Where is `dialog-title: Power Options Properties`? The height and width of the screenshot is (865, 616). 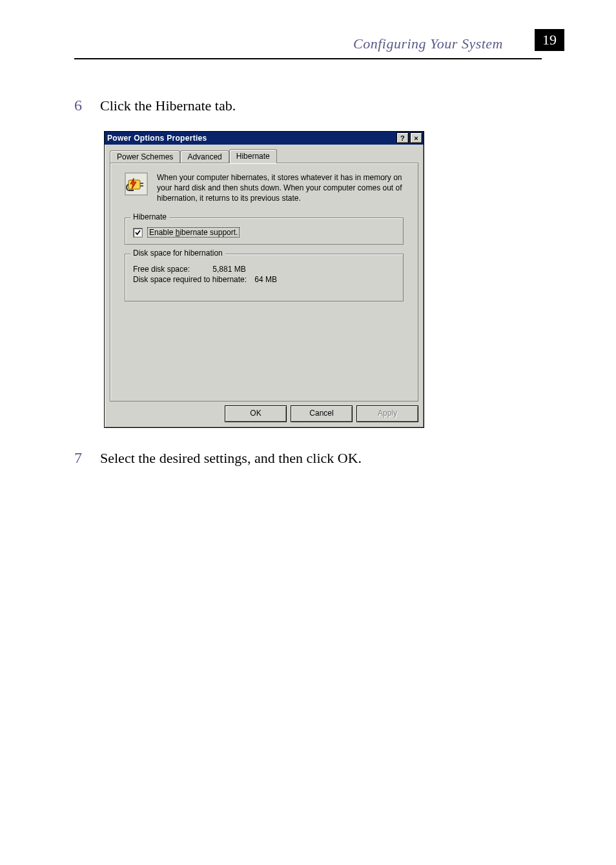
dialog-title: Power Options Properties is located at coordinates (251, 138).